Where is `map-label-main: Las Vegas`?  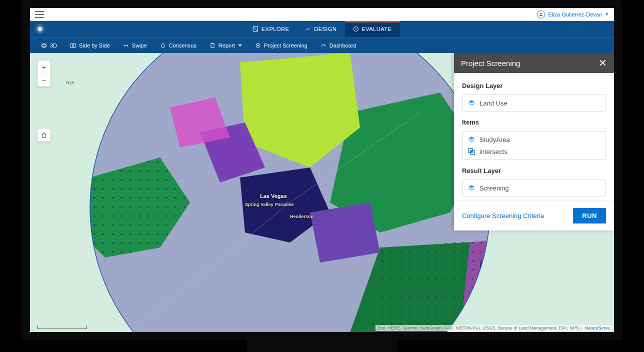
map-label-main: Las Vegas is located at coordinates (274, 196).